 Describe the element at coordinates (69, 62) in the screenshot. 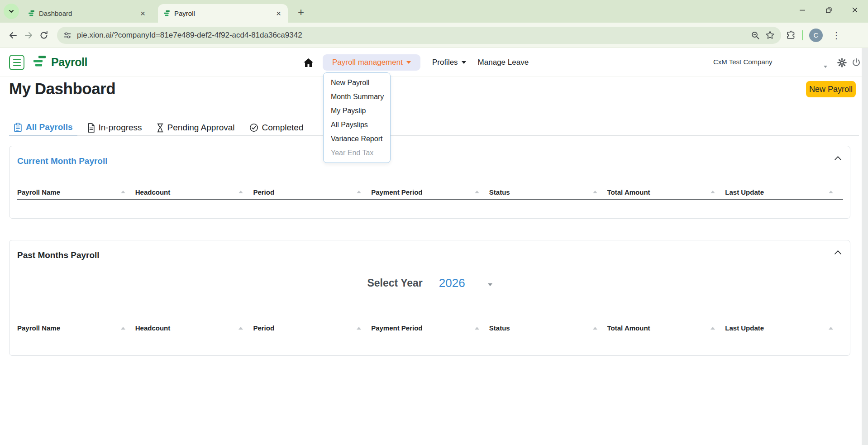

I see `brand-name: Payroll` at that location.